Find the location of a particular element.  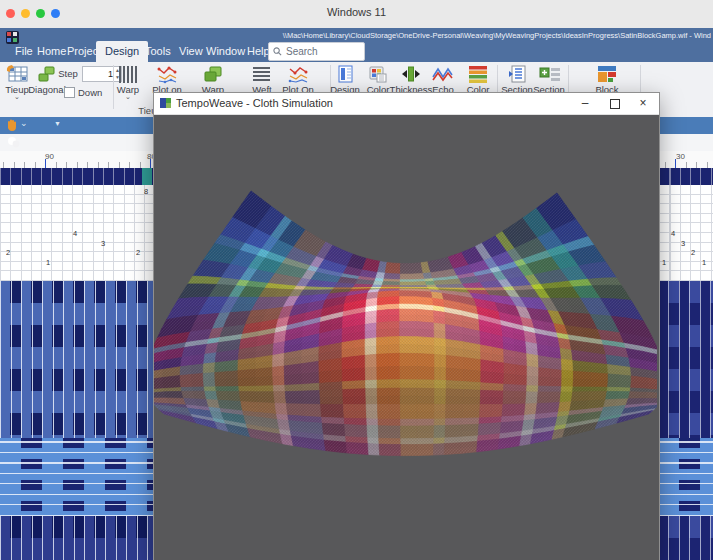

drawdown-block-a is located at coordinates (76, 360).